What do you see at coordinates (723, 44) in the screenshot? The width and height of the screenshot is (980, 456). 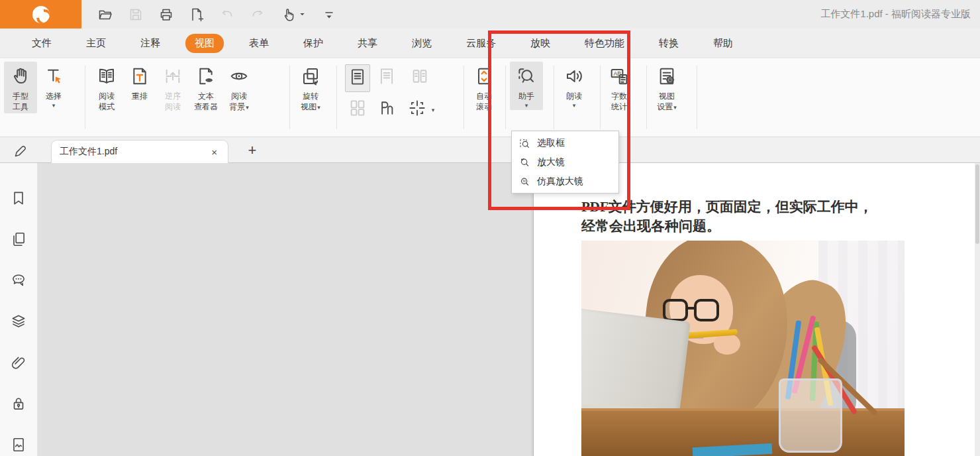 I see `tab-help: 帮助` at bounding box center [723, 44].